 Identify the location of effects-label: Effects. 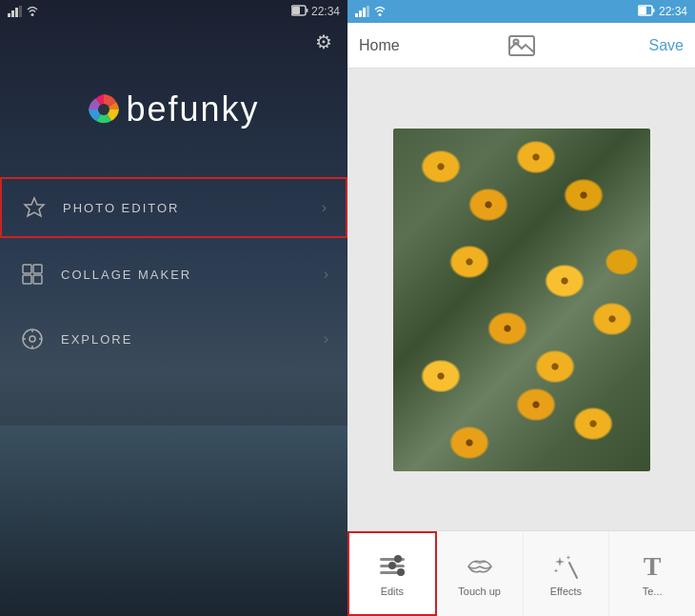
(566, 591).